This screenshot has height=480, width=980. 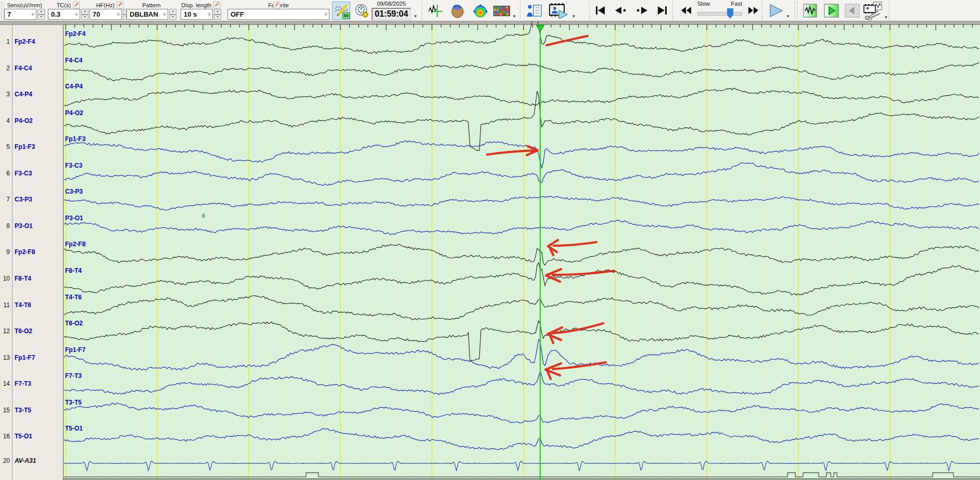 What do you see at coordinates (521, 255) in the screenshot?
I see `eeg-trace-Fp2-F8` at bounding box center [521, 255].